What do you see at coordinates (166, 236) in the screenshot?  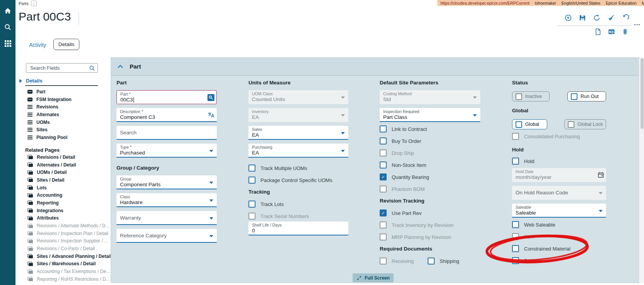 I see `reference-category-dropdown: Reference Category` at bounding box center [166, 236].